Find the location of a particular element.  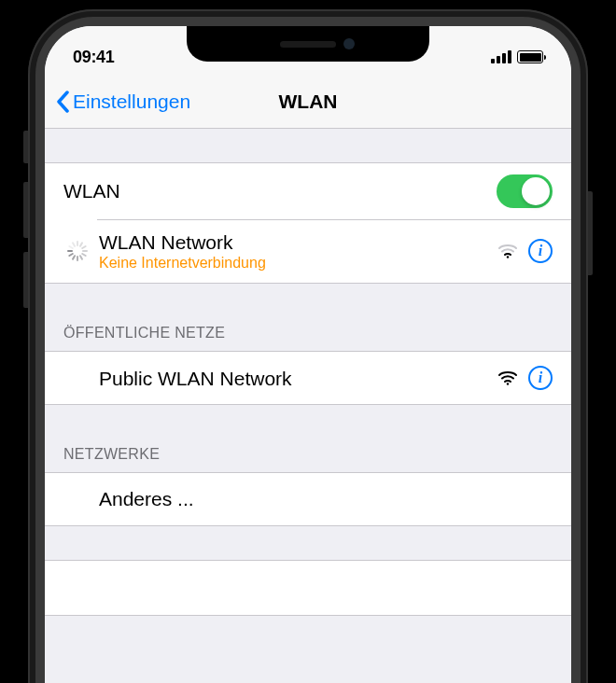

spinner-icon is located at coordinates (77, 251).